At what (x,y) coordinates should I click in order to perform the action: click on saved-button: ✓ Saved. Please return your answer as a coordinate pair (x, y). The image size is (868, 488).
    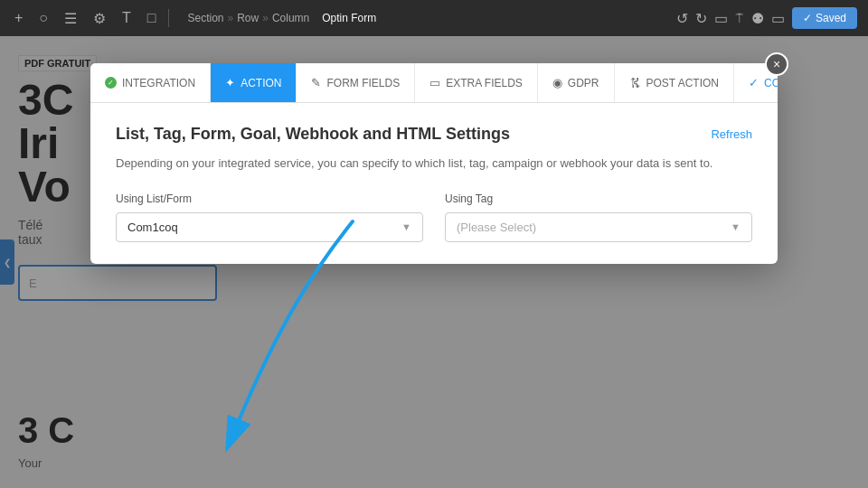
    Looking at the image, I should click on (825, 18).